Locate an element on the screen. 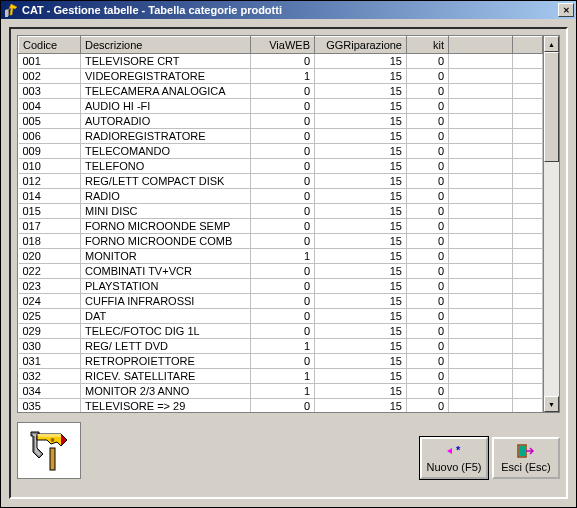 Image resolution: width=577 pixels, height=508 pixels. bottom-bar: * Nuovo (F5) Esci ( is located at coordinates (288, 449).